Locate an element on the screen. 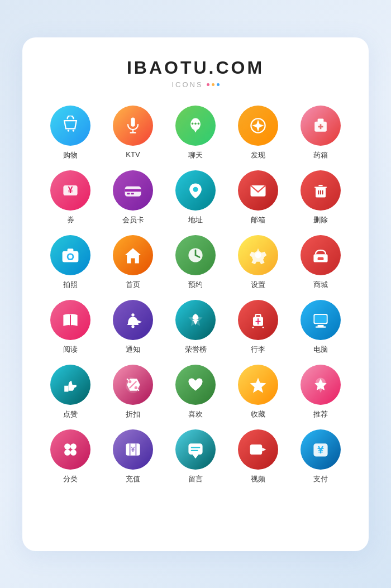  icon-item-luggage: 行李 is located at coordinates (258, 327).